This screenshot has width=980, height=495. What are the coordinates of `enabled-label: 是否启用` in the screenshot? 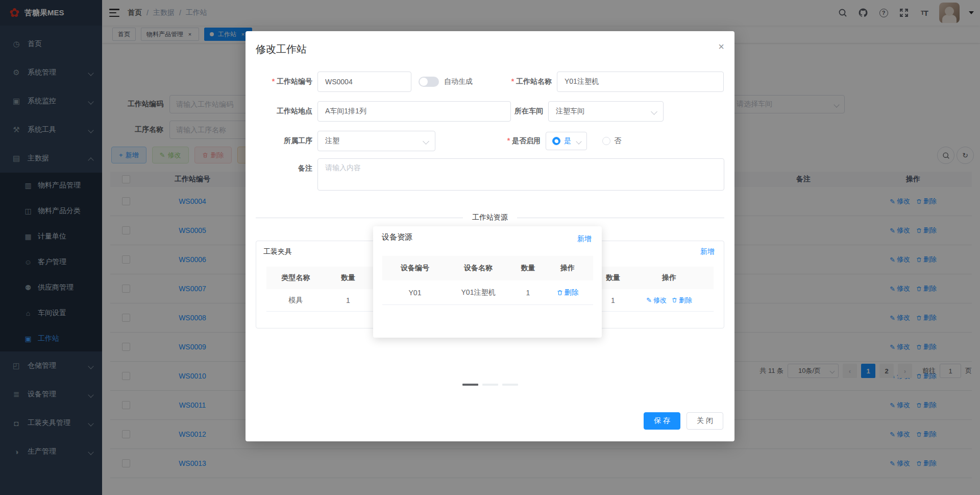 It's located at (513, 141).